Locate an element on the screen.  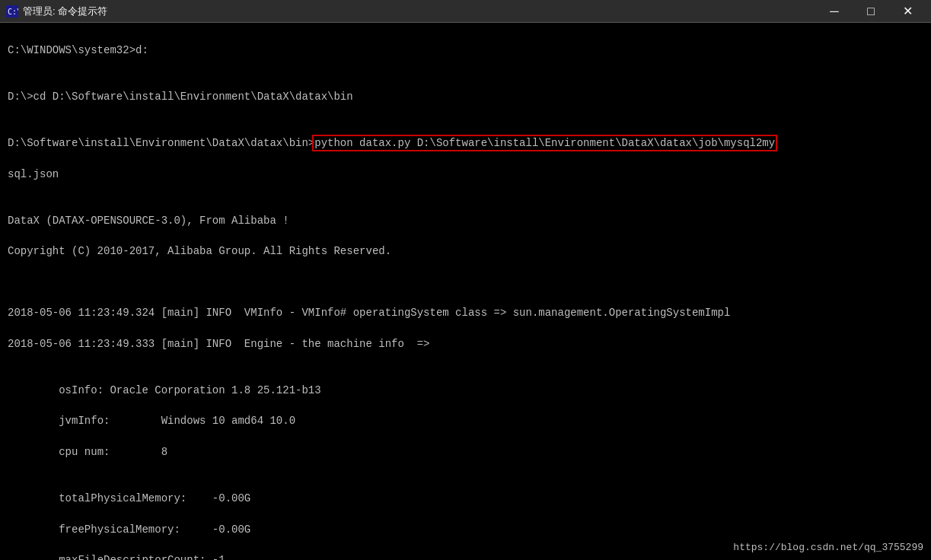
terminal-line-15: osInfo: Oracle Corporation 1.8 25.121-b1… is located at coordinates (466, 390).